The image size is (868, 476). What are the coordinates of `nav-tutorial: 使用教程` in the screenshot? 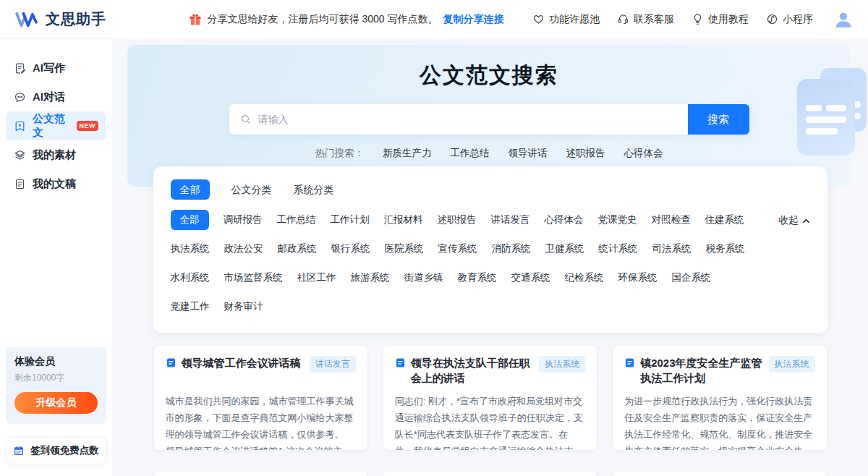 It's located at (720, 20).